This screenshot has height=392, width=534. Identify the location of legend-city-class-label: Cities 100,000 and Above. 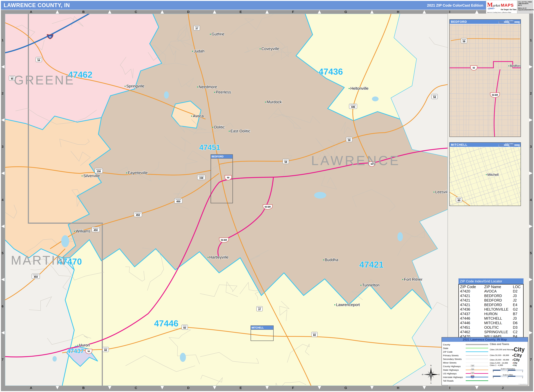
(501, 350).